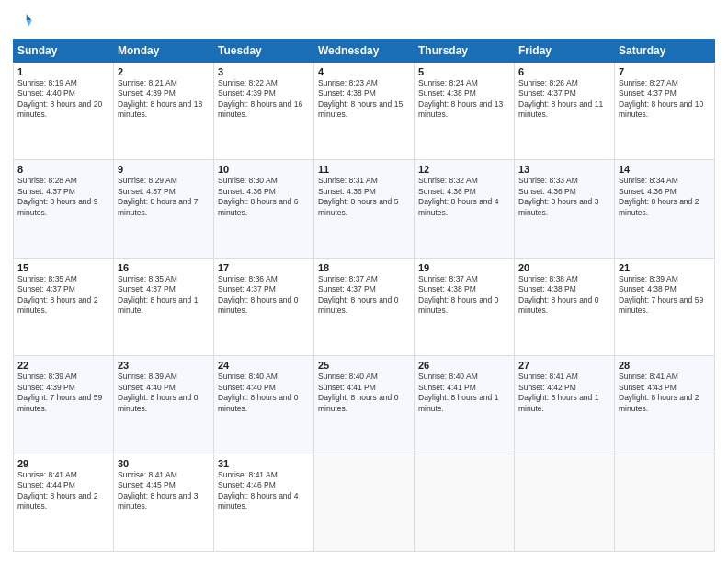 The image size is (728, 563). Describe the element at coordinates (164, 491) in the screenshot. I see `day-info: Sunrise: 8:41 AM Sunset: 4:45 PM Dayligh…` at that location.